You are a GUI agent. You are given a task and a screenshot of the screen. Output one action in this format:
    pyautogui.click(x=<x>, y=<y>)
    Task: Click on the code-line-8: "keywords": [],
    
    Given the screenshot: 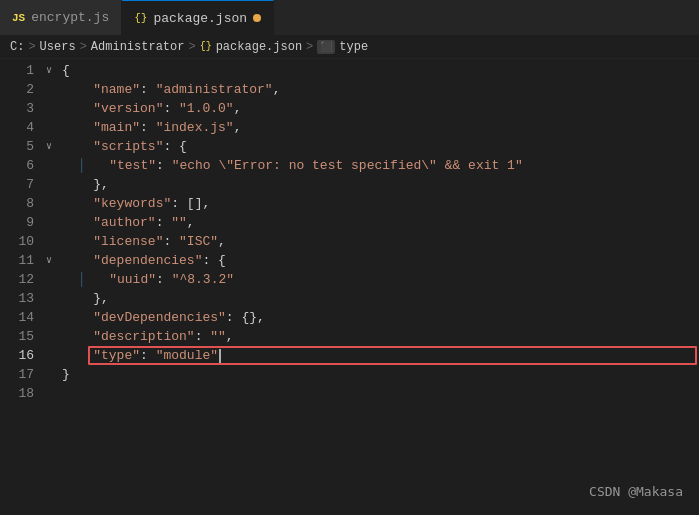 What is the action you would take?
    pyautogui.click(x=370, y=204)
    